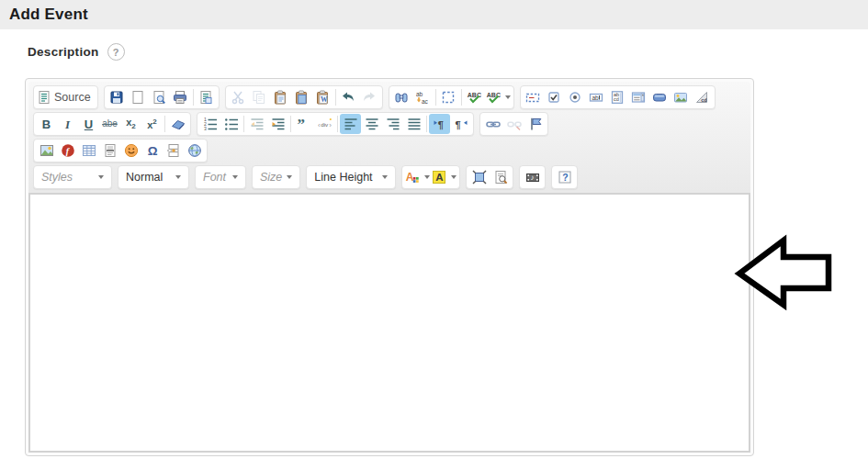 The height and width of the screenshot is (470, 868). I want to click on decrease-indent-icon, so click(257, 124).